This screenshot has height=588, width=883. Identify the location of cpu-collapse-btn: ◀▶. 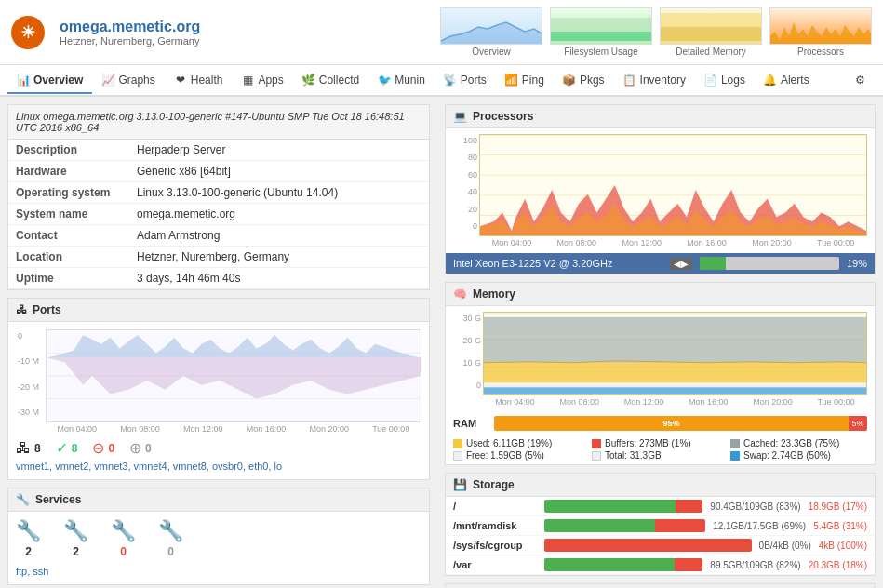
(681, 264).